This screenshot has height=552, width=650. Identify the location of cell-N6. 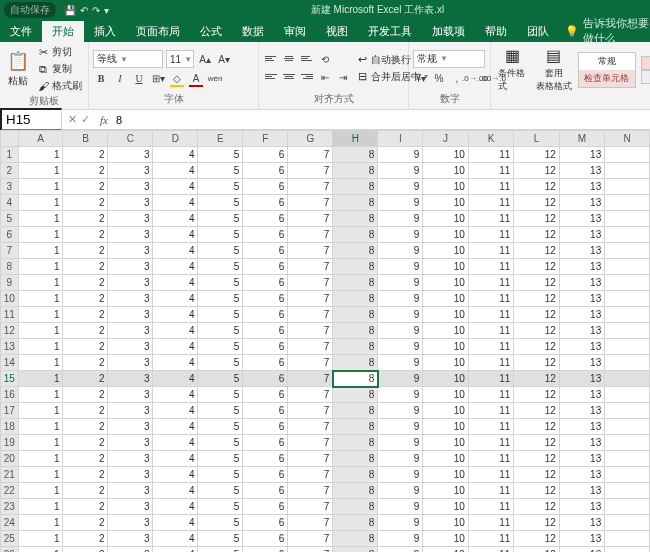
(628, 235).